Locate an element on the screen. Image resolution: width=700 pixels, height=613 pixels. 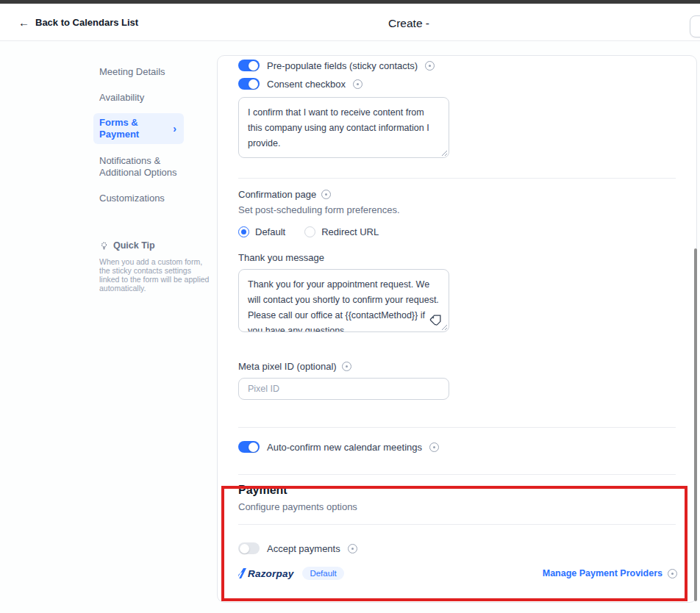
page-header: ← Back to Calendars List Create - is located at coordinates (350, 22).